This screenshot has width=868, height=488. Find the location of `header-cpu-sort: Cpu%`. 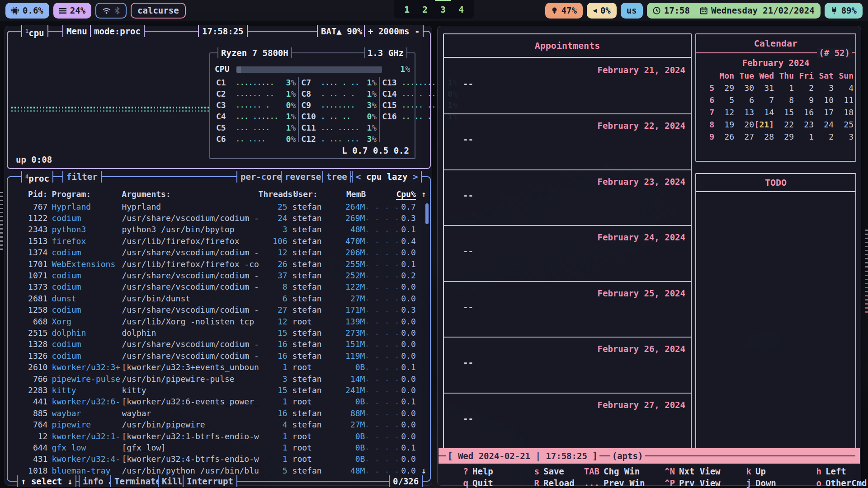

header-cpu-sort: Cpu% is located at coordinates (404, 194).